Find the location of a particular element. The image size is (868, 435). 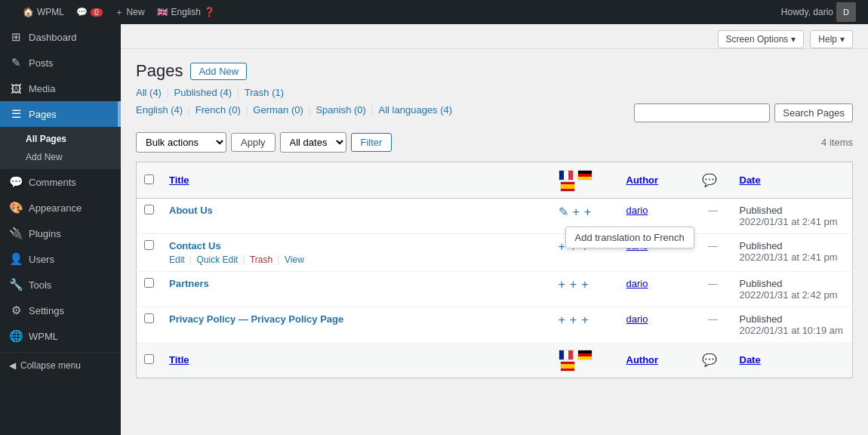

lang-filter-english: English (4) is located at coordinates (159, 110).